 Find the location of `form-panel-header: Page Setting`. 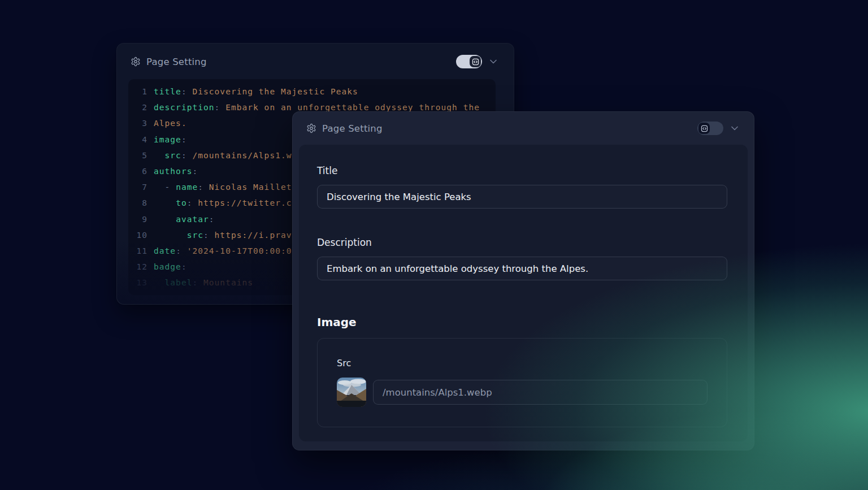

form-panel-header: Page Setting is located at coordinates (523, 123).